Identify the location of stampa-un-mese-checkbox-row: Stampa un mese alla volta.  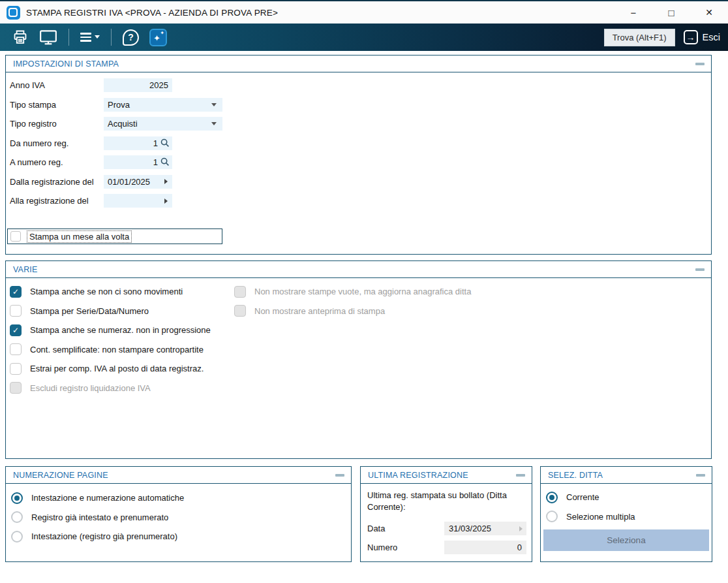
(115, 236).